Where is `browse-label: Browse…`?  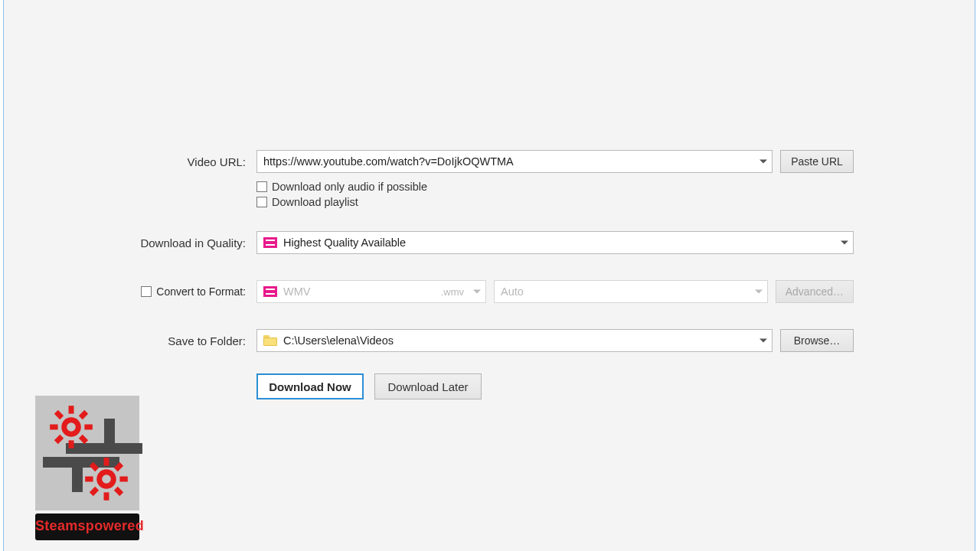 browse-label: Browse… is located at coordinates (818, 341).